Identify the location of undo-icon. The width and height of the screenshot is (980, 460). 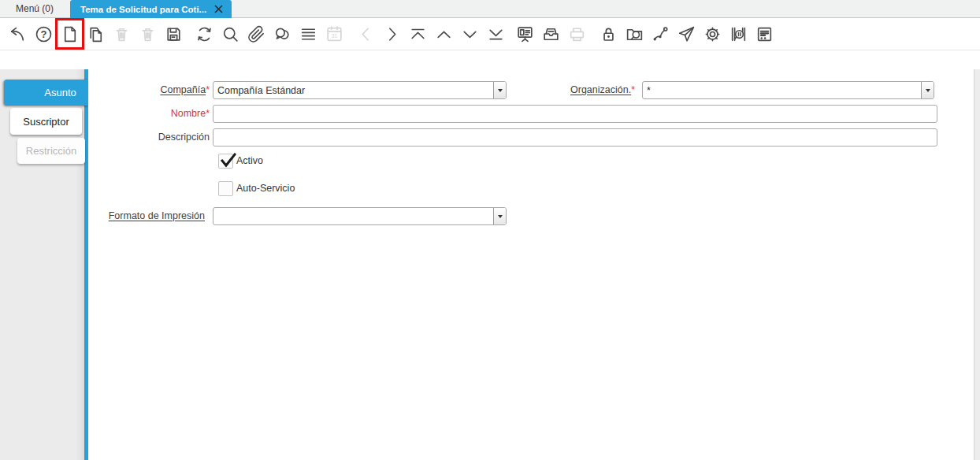
(17, 34).